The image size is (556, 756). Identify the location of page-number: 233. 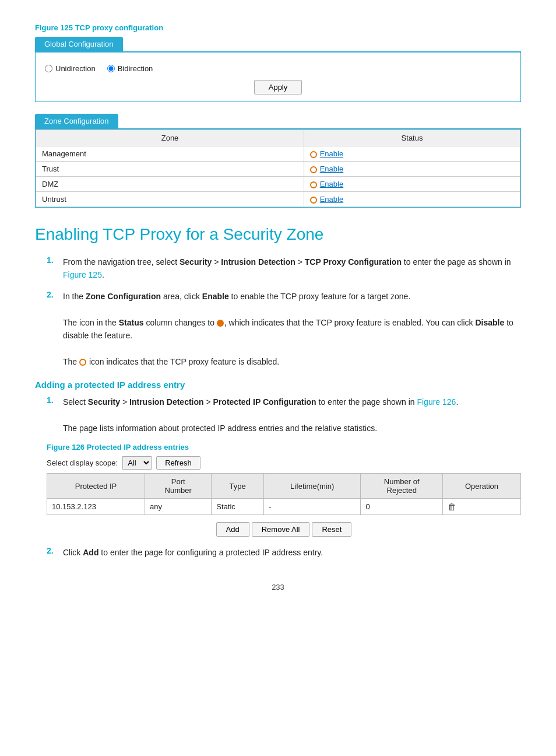
(278, 587).